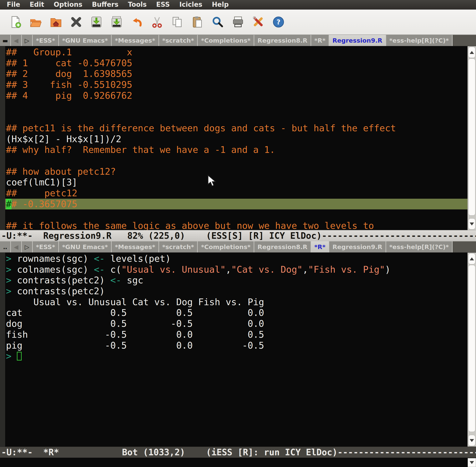 The height and width of the screenshot is (467, 476). Describe the element at coordinates (42, 193) in the screenshot. I see `text-segment: ## petc12` at that location.